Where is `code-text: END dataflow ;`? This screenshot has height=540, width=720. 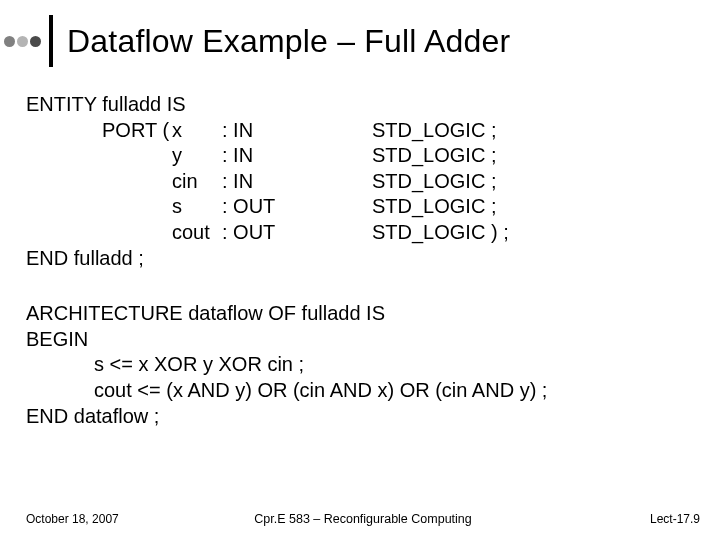 code-text: END dataflow ; is located at coordinates (92, 417).